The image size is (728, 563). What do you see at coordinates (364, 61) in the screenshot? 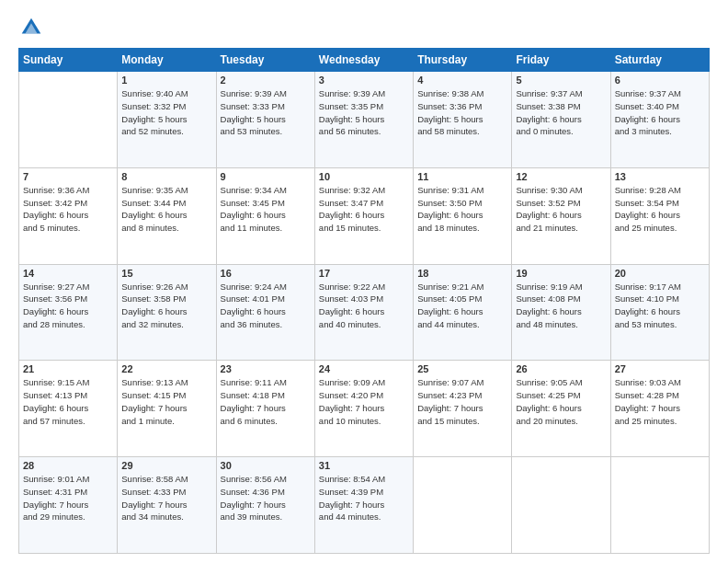
I see `weekday-wednesday: Wednesday` at bounding box center [364, 61].